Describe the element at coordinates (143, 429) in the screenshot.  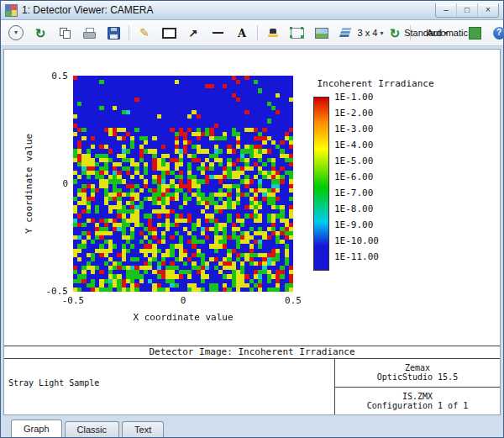
I see `tab-text: Text` at that location.